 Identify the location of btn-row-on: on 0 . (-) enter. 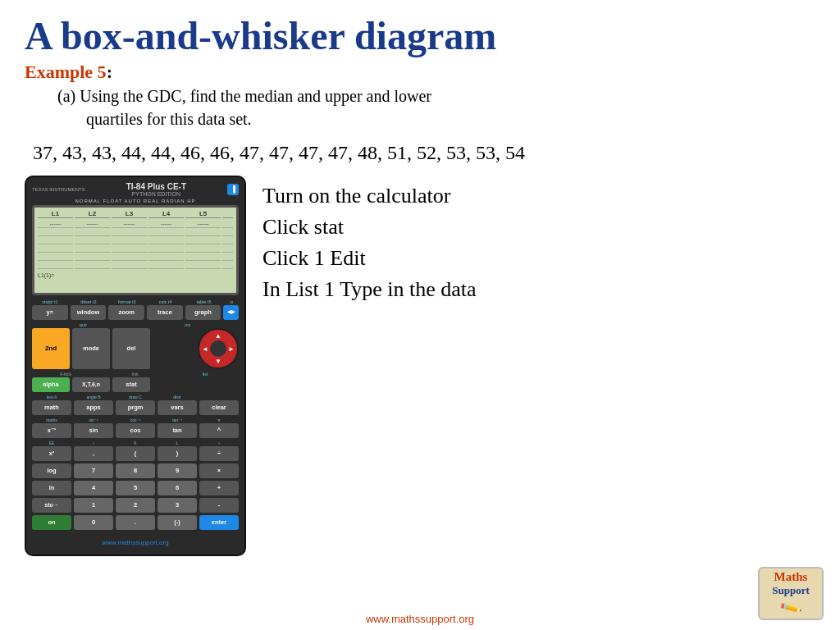
(135, 523).